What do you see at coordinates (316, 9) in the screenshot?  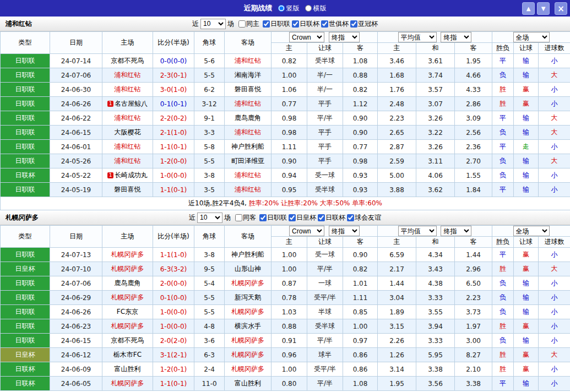 I see `layout-horizontal-radio: 横版` at bounding box center [316, 9].